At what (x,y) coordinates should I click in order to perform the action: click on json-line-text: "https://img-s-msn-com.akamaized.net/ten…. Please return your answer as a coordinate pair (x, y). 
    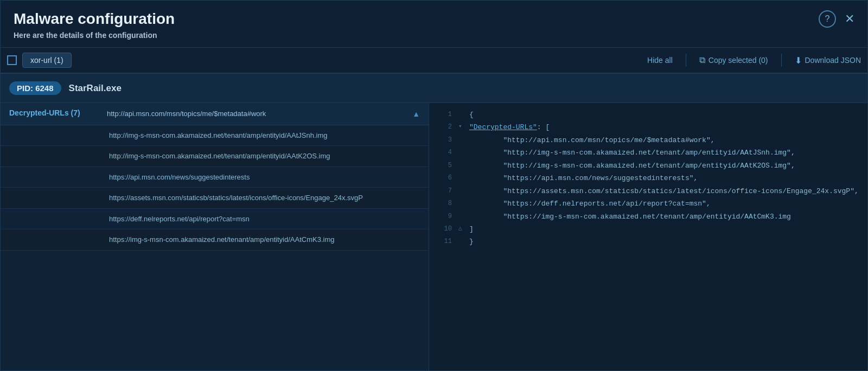
    Looking at the image, I should click on (630, 217).